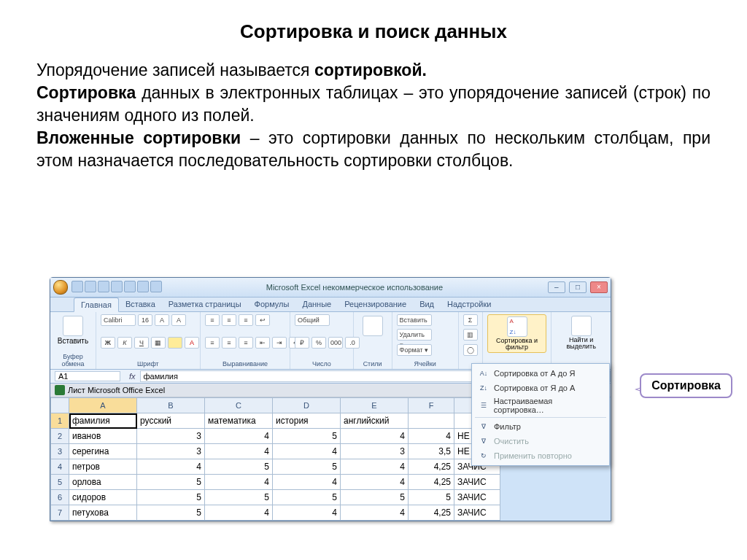 This screenshot has height=560, width=747. What do you see at coordinates (60, 421) in the screenshot?
I see `row-header: 1` at bounding box center [60, 421].